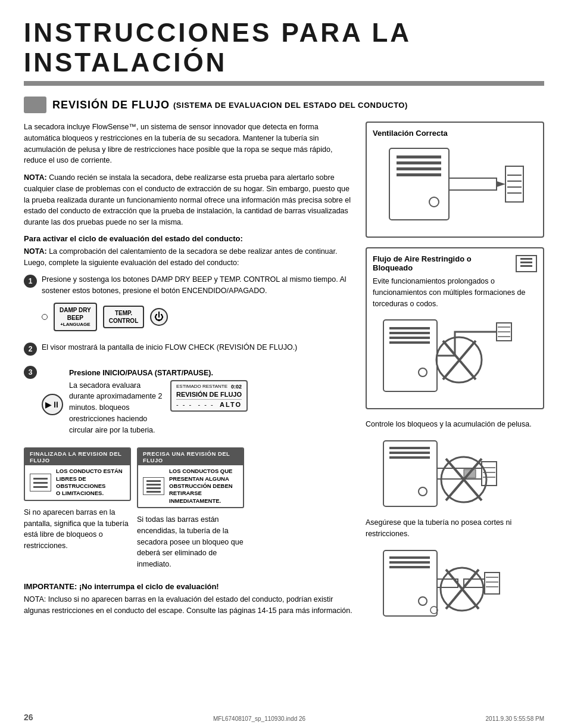  I want to click on result-box-1-header: FINALIZADA LA REVISION DEL FLUJO, so click(77, 457).